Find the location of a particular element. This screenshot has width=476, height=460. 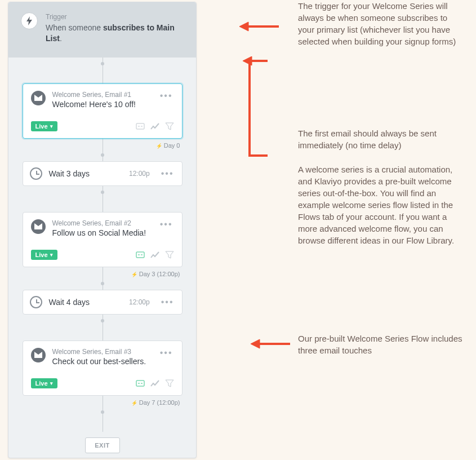

annotation-text: The first email should always be sent im… is located at coordinates (381, 139).